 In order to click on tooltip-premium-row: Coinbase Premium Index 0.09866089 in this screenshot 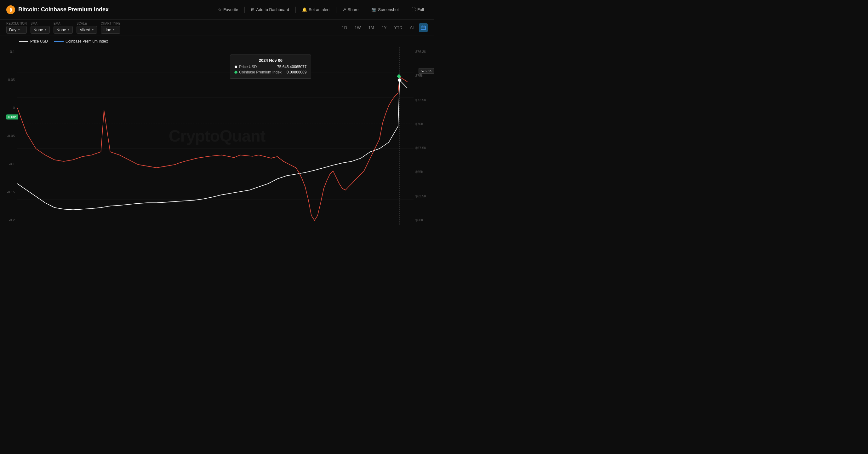, I will do `click(270, 72)`.